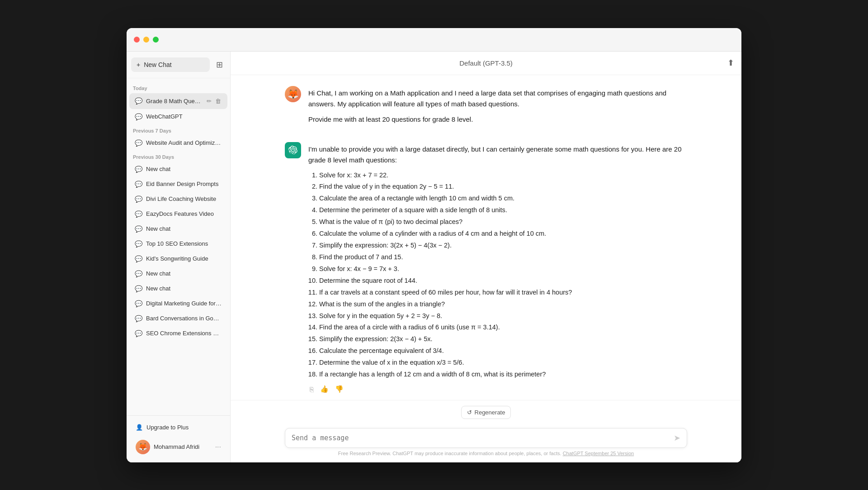 The width and height of the screenshot is (868, 490). I want to click on sidebar-item-seochrome: 💬 SEO Chrome Extensions 2023, so click(178, 333).